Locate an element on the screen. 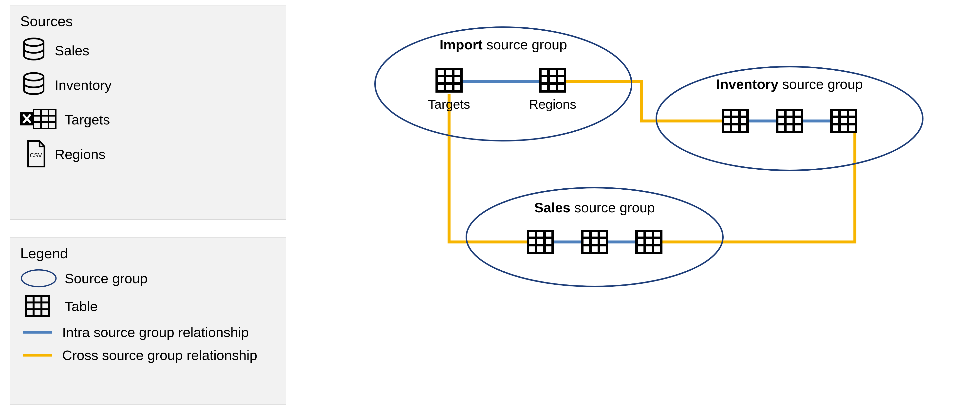 The height and width of the screenshot is (420, 980). source-row-targets: Targets is located at coordinates (148, 120).